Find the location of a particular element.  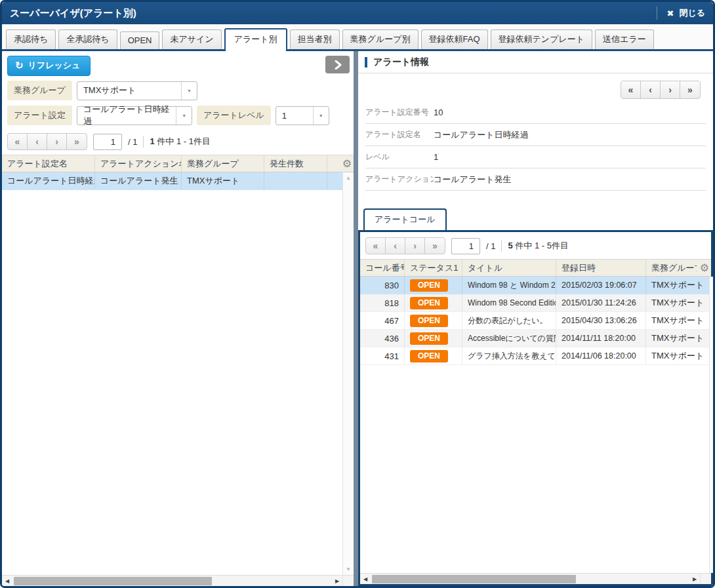

field-label: アラート設定番号 is located at coordinates (399, 113).